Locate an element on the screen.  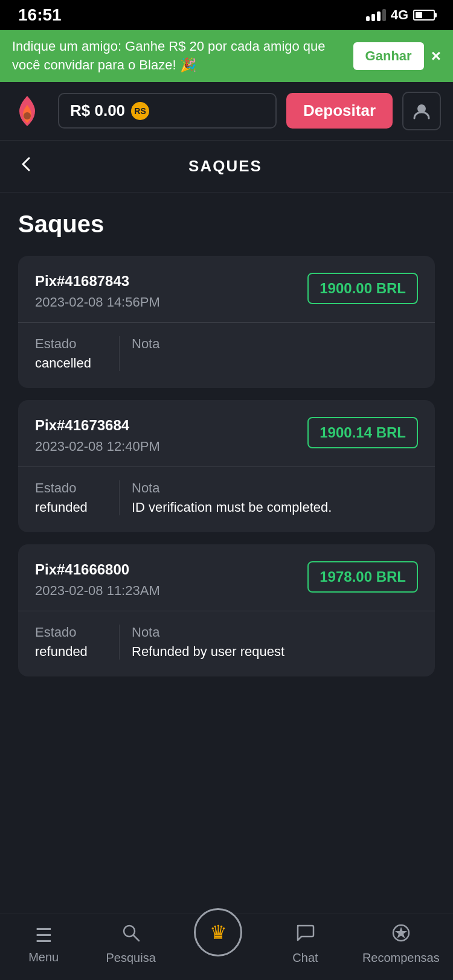
user-profile-button is located at coordinates (422, 111).